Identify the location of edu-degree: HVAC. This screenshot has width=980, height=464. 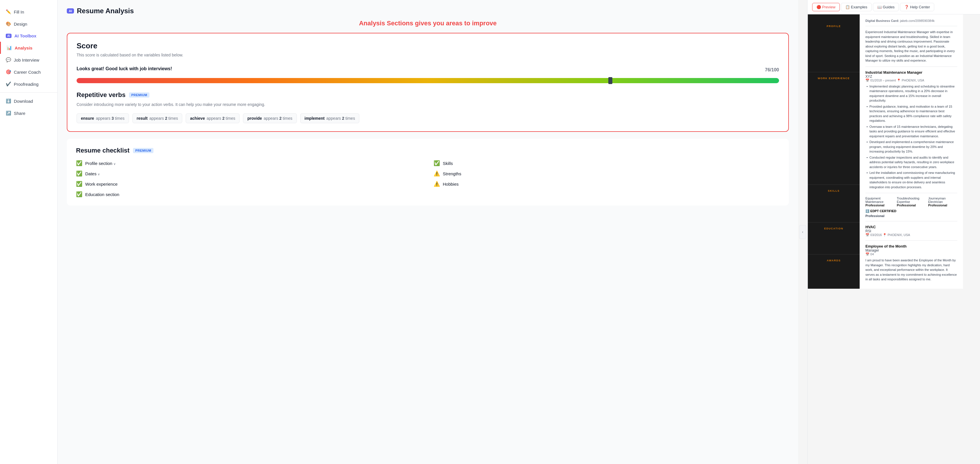
(912, 227).